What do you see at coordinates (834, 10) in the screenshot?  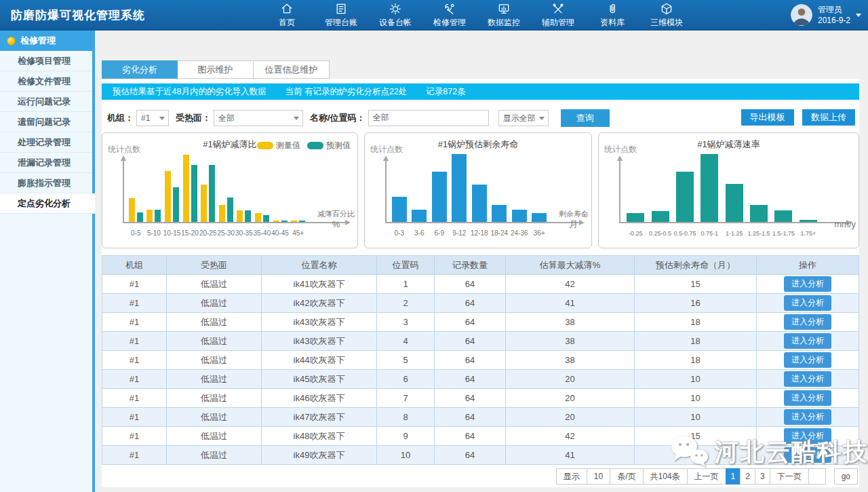 I see `user-name: 管理员` at bounding box center [834, 10].